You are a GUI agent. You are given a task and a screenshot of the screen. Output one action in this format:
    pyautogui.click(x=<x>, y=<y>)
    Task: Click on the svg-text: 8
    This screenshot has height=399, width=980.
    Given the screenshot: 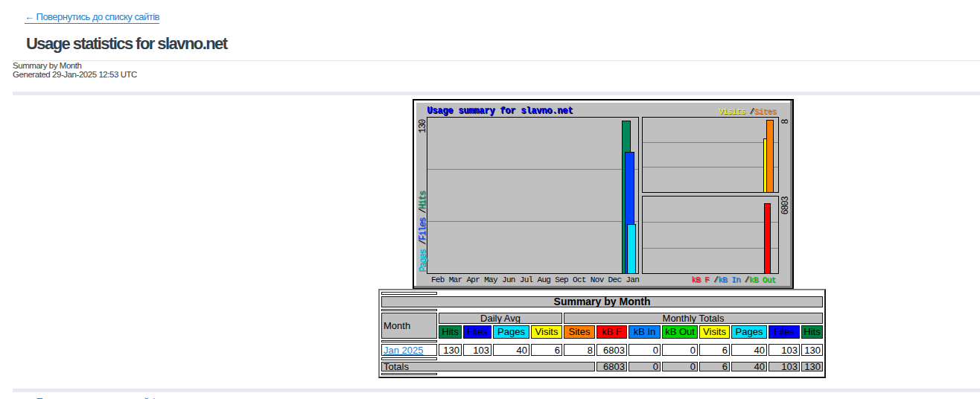 What is the action you would take?
    pyautogui.click(x=786, y=122)
    